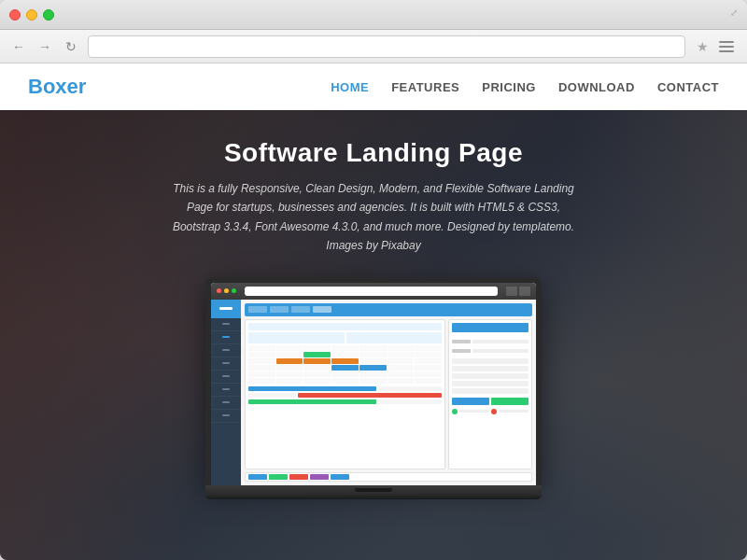  What do you see at coordinates (388, 395) in the screenshot?
I see `mini-content-area` at bounding box center [388, 395].